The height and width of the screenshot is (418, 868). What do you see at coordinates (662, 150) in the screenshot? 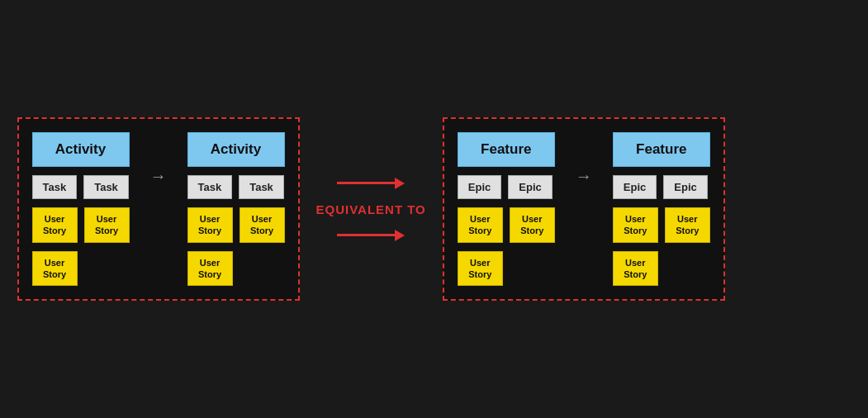
I see `right-feature-2-label: Feature` at bounding box center [662, 150].